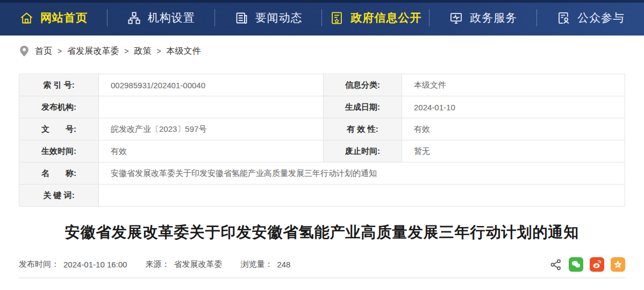 Image resolution: width=644 pixels, height=290 pixels. I want to click on info-label-issuer: 发布机构:, so click(59, 108).